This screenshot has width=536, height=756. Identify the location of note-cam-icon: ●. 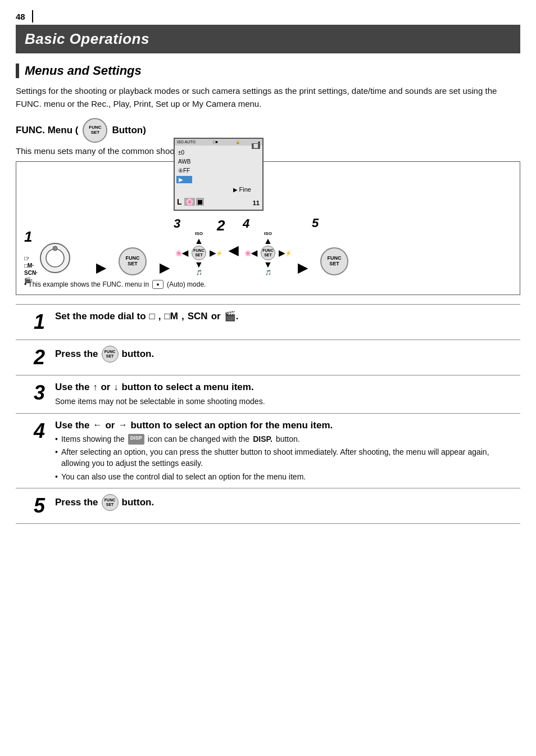
(158, 284).